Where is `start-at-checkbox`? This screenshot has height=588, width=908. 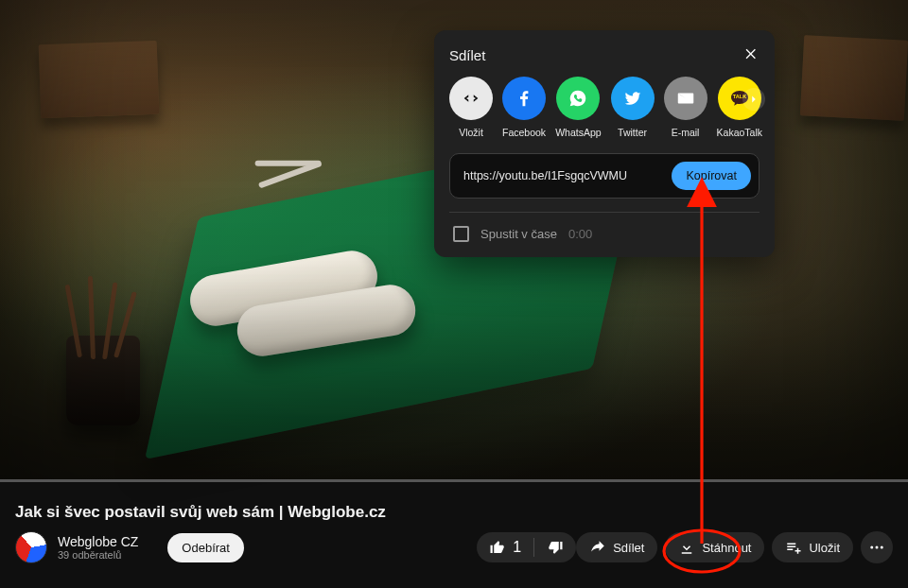 start-at-checkbox is located at coordinates (462, 234).